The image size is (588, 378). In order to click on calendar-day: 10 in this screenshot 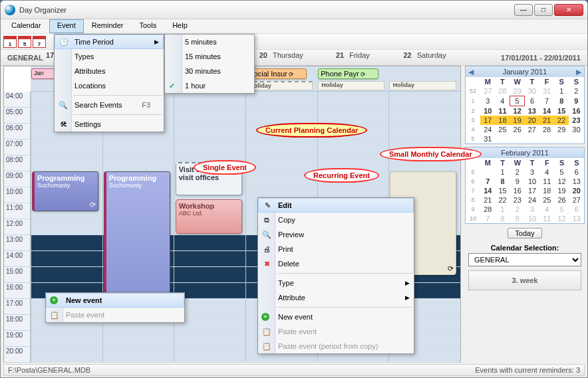, I will do `click(488, 112)`.